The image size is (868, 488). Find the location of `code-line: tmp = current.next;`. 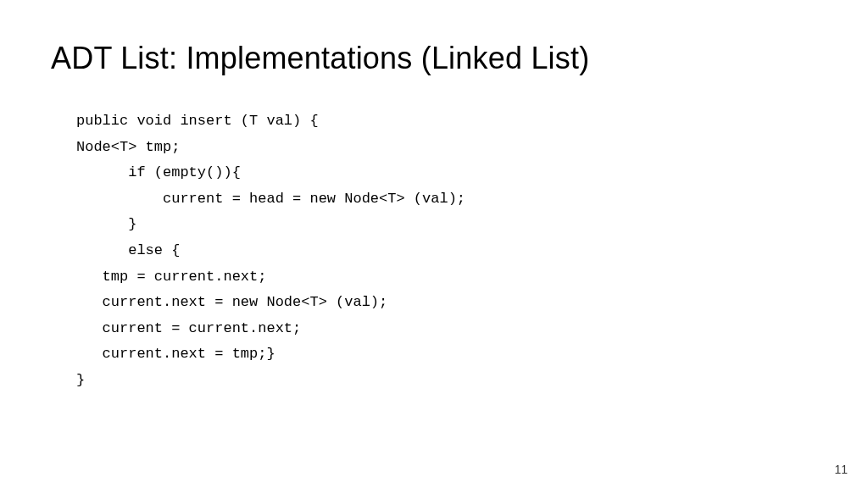

code-line: tmp = current.next; is located at coordinates (447, 278).